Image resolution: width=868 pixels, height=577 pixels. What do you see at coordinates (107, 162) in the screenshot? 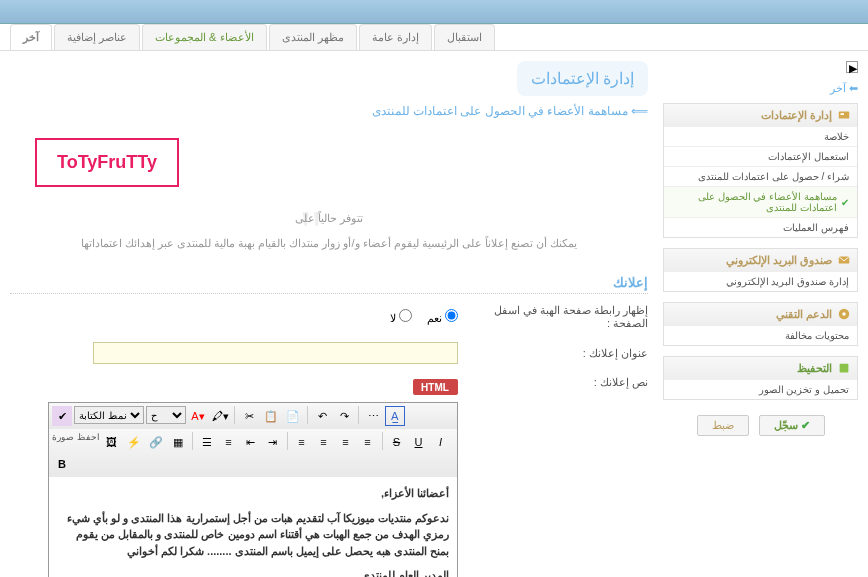
I see `watermark-box: ToTyFruTTy` at bounding box center [107, 162].